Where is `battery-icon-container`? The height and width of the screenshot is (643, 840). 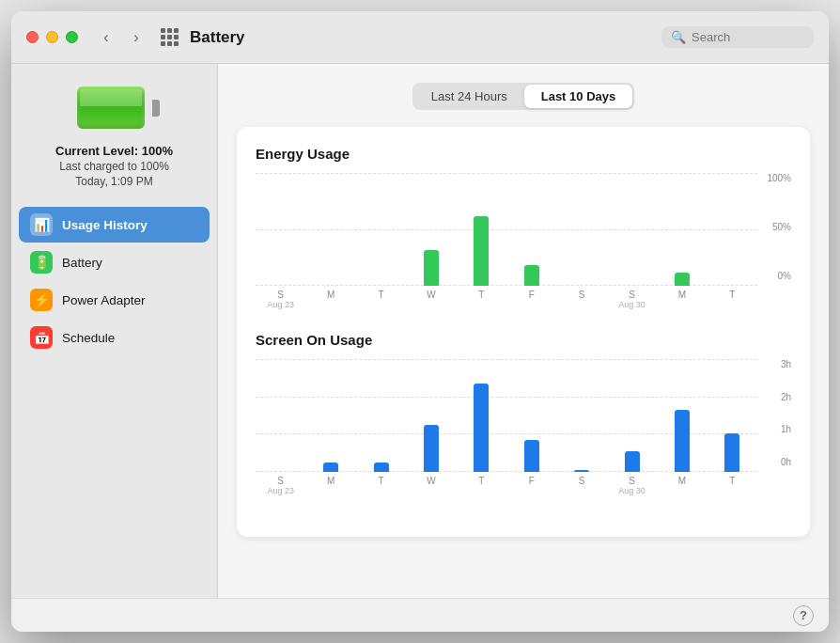 battery-icon-container is located at coordinates (115, 107).